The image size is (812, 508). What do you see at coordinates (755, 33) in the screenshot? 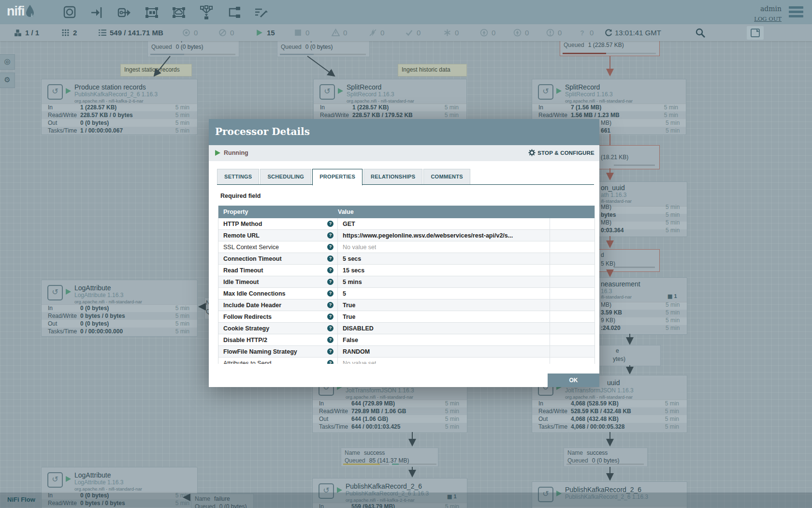
I see `birdseye-toggle-icon` at bounding box center [755, 33].